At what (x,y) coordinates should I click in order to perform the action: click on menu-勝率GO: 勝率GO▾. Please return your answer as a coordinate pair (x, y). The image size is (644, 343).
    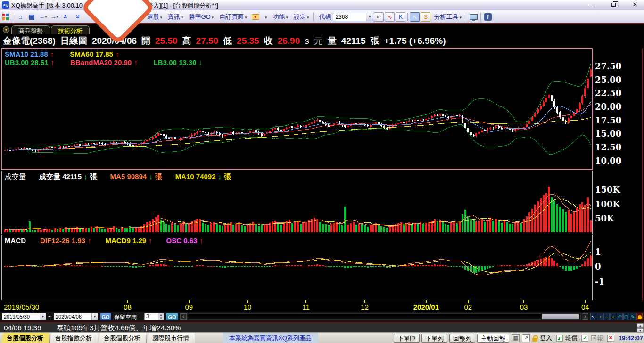
    Looking at the image, I should click on (202, 17).